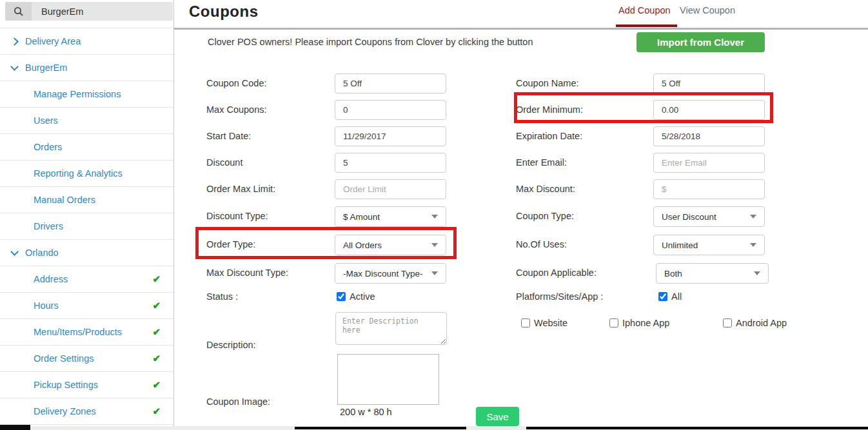  What do you see at coordinates (544, 323) in the screenshot?
I see `website-checkbox-row: Website` at bounding box center [544, 323].